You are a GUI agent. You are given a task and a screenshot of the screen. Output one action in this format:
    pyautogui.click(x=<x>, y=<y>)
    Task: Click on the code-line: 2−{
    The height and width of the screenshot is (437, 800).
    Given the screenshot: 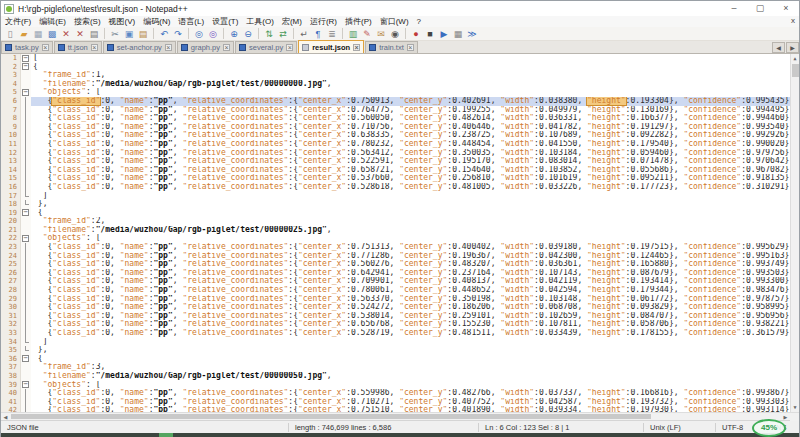 What is the action you would take?
    pyautogui.click(x=400, y=68)
    